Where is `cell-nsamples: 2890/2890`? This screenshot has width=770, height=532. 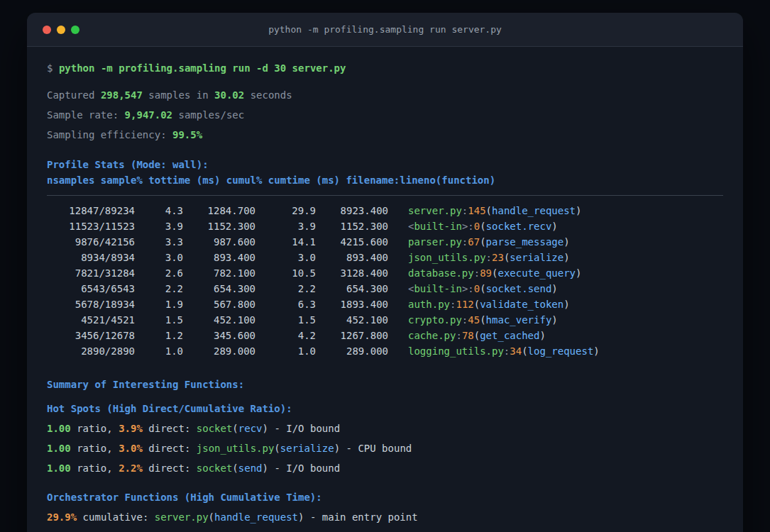 cell-nsamples: 2890/2890 is located at coordinates (91, 351).